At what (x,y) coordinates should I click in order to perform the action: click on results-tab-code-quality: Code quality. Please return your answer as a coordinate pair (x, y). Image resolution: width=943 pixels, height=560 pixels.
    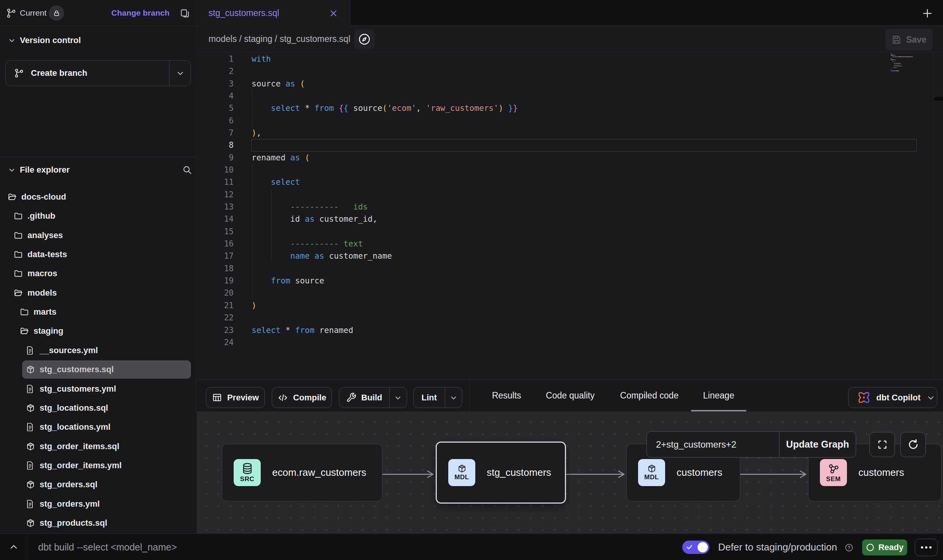
    Looking at the image, I should click on (570, 395).